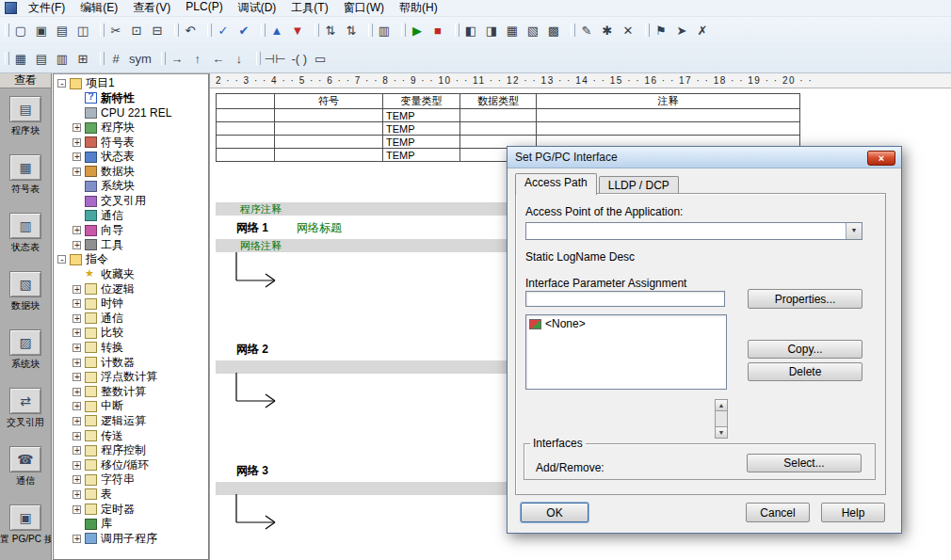 This screenshot has width=951, height=560. I want to click on stop: ■, so click(438, 30).